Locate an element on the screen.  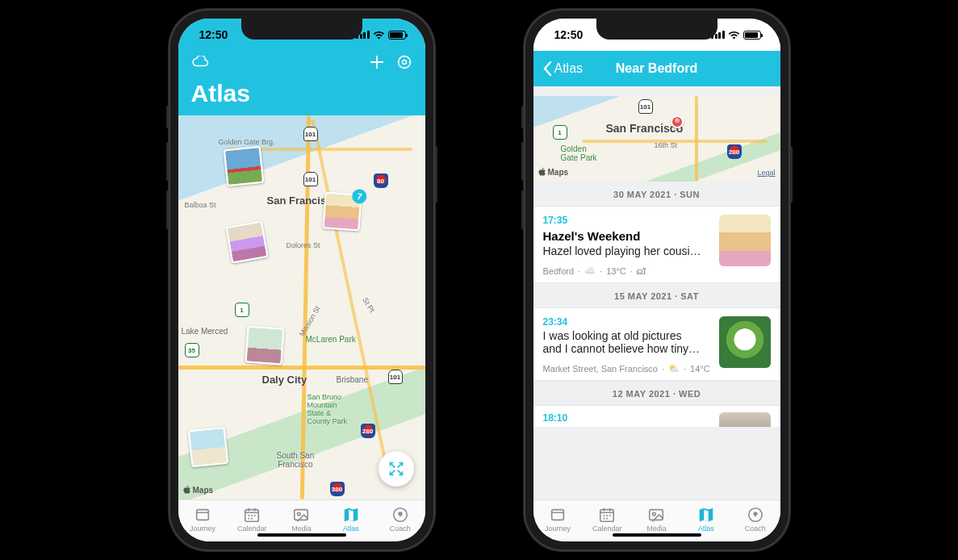
entry-time: 23:34 is located at coordinates (627, 322).